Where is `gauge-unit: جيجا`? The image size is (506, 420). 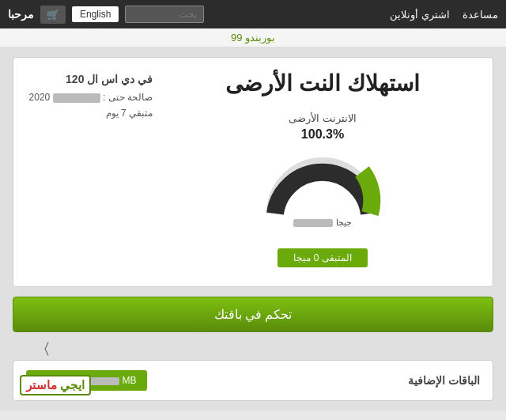 gauge-unit: جيجا is located at coordinates (344, 222).